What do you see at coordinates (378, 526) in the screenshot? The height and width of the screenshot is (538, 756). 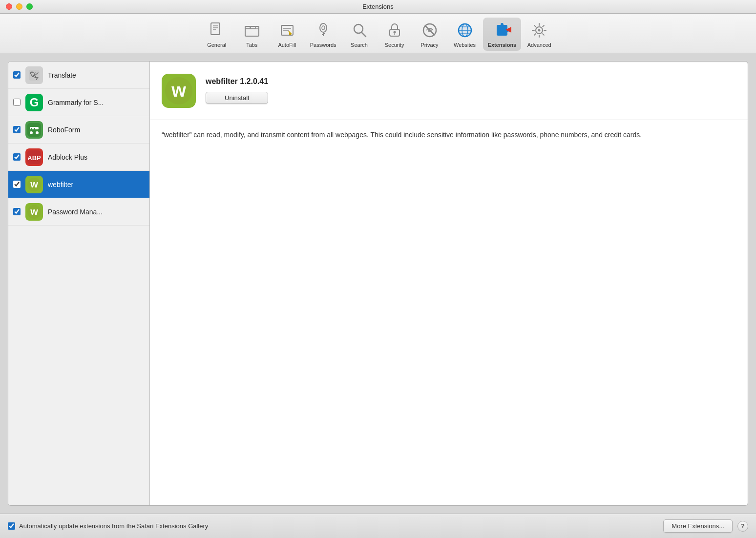 I see `bottom-bar: Automatically update extensions from the…` at bounding box center [378, 526].